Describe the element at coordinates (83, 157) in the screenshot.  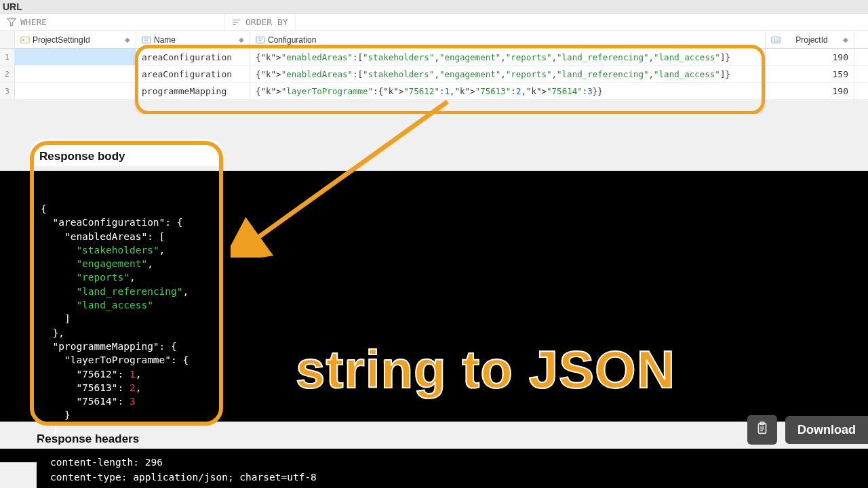
I see `response-body-label: Response body` at that location.